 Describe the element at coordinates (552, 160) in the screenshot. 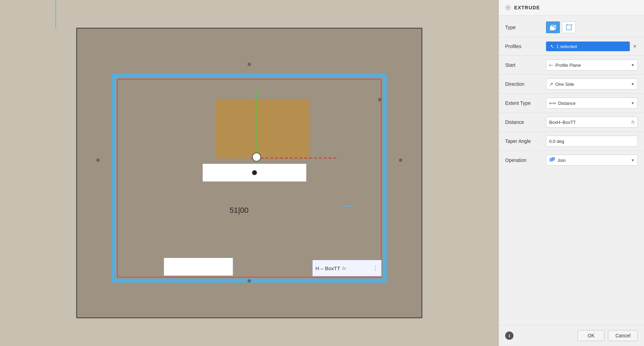

I see `join-icon` at that location.